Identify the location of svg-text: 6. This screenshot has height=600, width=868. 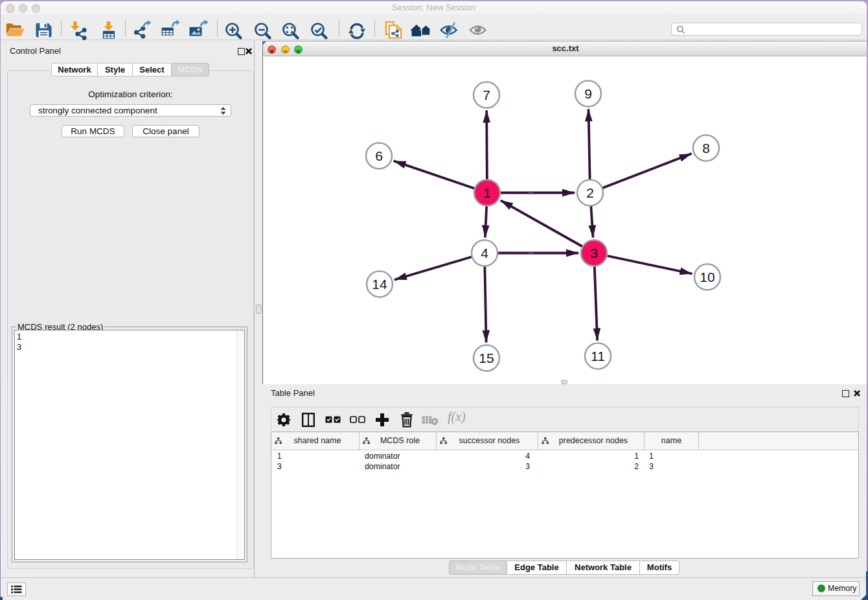
(379, 156).